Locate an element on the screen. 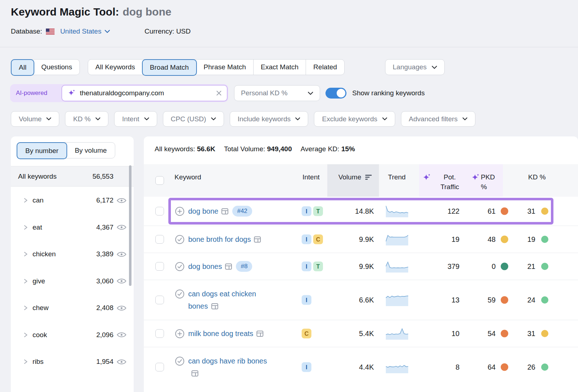  keyword-group-row: eat 4,367 is located at coordinates (72, 227).